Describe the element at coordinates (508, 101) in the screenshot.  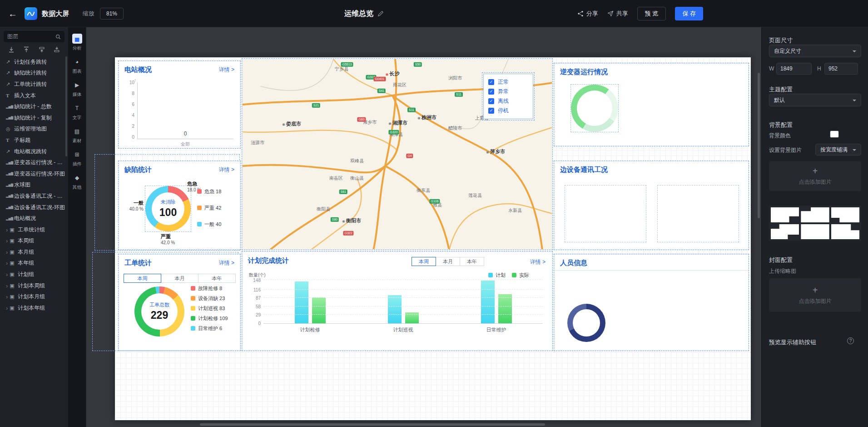
I see `map-legend-item: ✓离线` at that location.